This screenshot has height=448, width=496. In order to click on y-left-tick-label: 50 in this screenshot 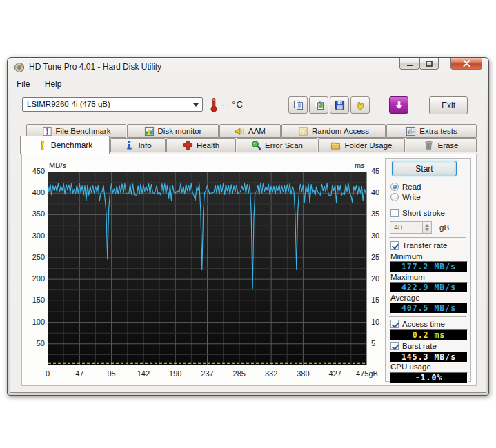, I will do `click(34, 343)`.